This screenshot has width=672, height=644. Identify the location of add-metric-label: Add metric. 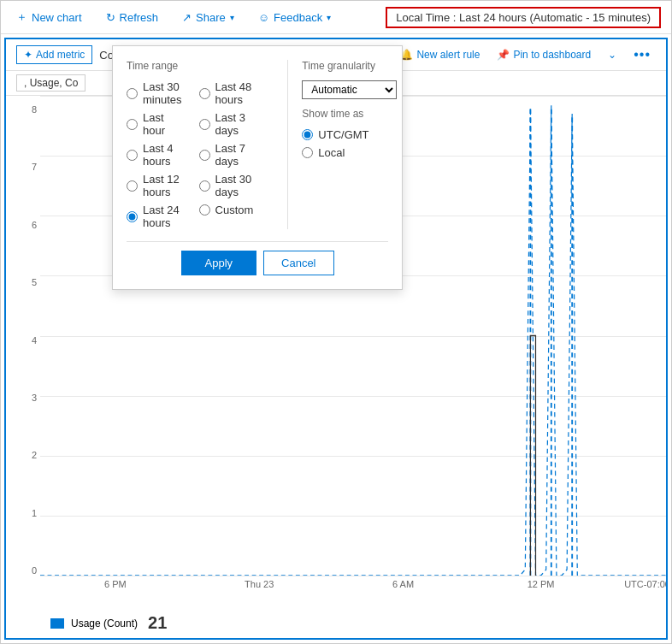
(60, 55).